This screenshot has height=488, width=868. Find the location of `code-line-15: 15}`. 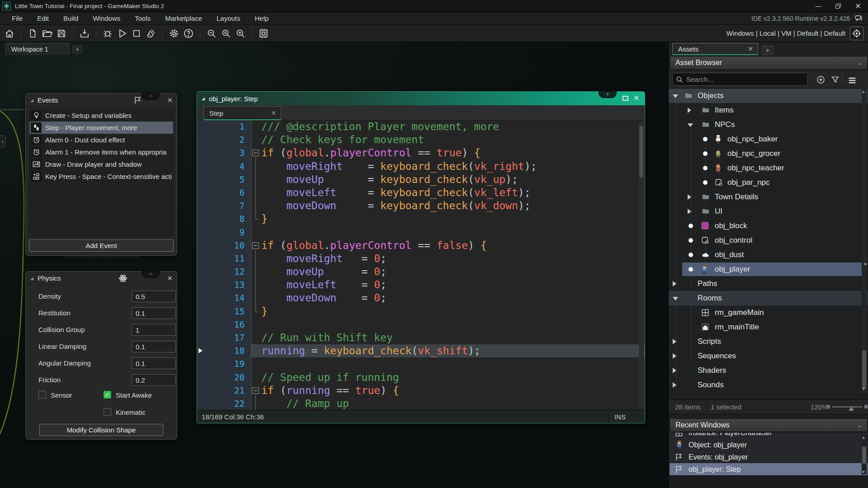

code-line-15: 15} is located at coordinates (421, 312).